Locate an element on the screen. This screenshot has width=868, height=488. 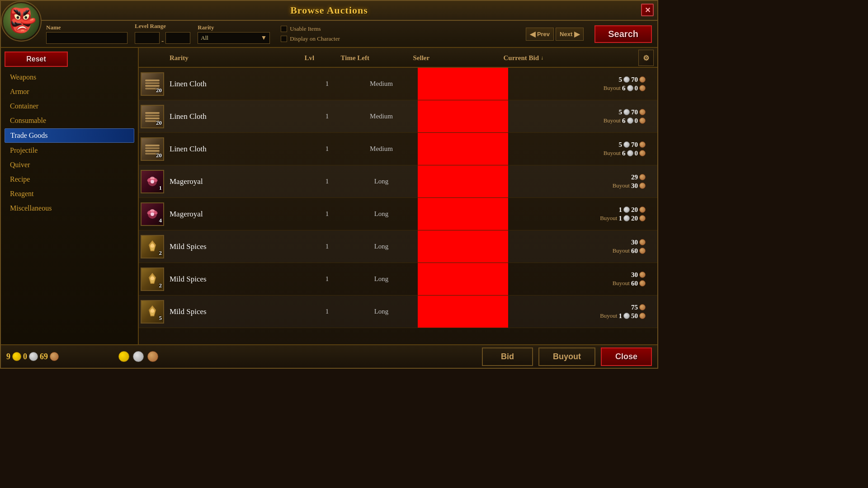
checkbox-group: Usable Items Display on Character is located at coordinates (310, 34).